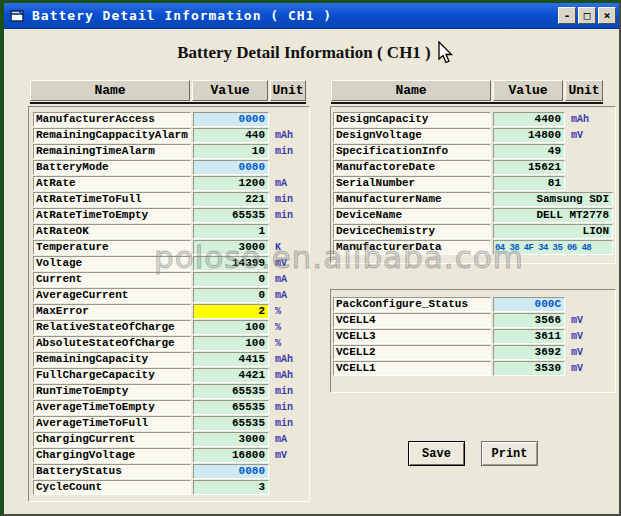 Image resolution: width=621 pixels, height=516 pixels. Describe the element at coordinates (231, 376) in the screenshot. I see `field-value: 4421` at that location.